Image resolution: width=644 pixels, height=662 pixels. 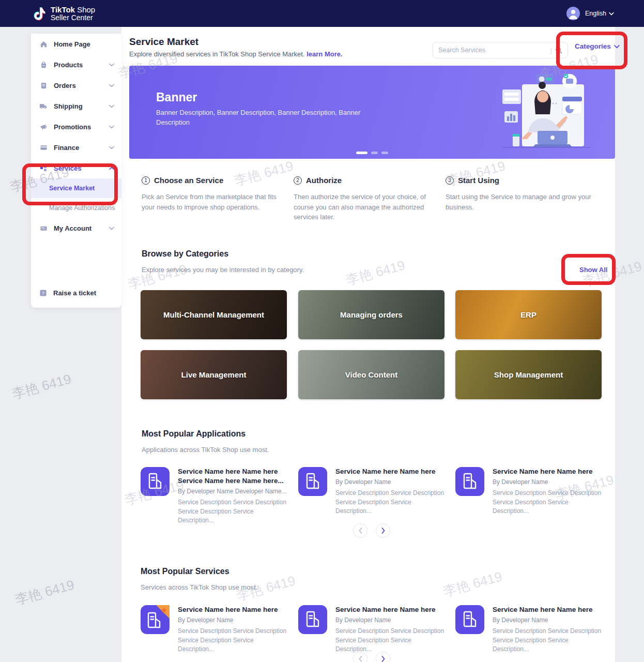 I want to click on sidebar-item-label: My Account, so click(x=82, y=229).